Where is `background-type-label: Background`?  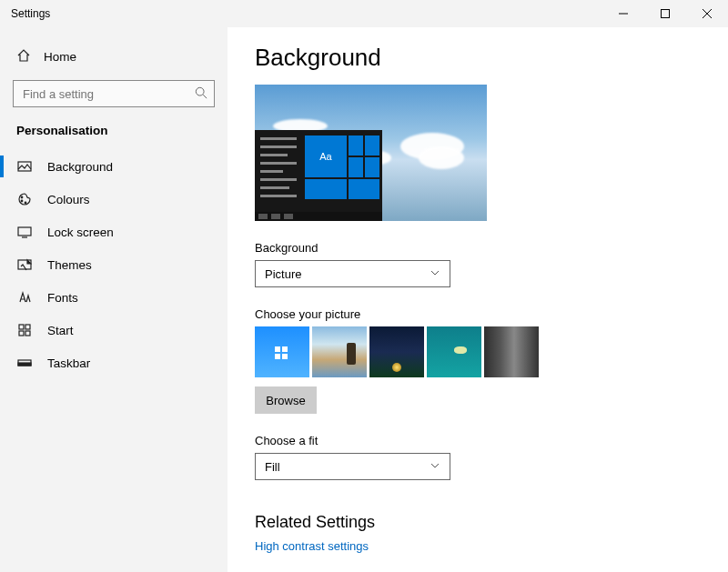
background-type-label: Background is located at coordinates (478, 247).